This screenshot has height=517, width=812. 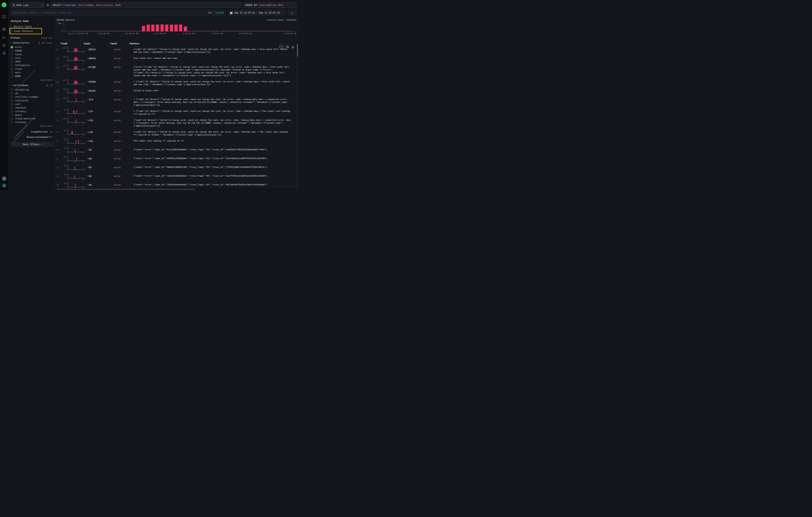 What do you see at coordinates (220, 13) in the screenshot?
I see `mode-lucene-option: Lucene` at bounding box center [220, 13].